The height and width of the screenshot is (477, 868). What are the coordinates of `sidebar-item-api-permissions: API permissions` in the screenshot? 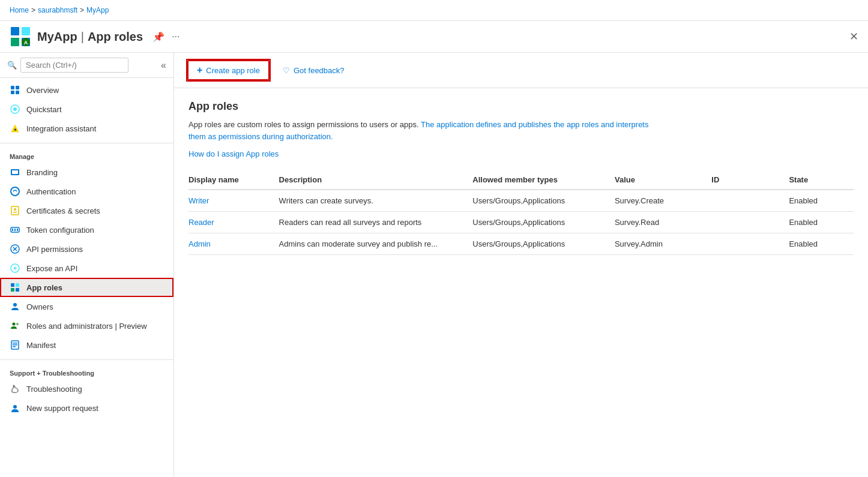 It's located at (86, 249).